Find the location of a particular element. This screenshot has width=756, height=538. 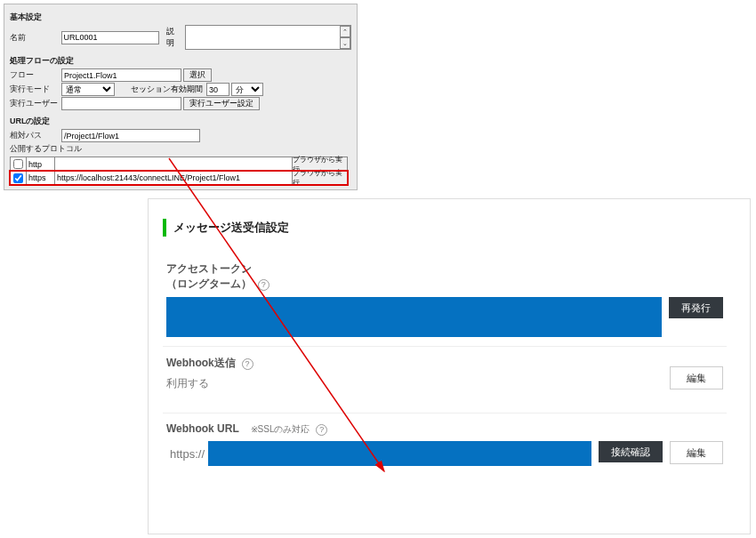

label-session: セッション有効期間 is located at coordinates (167, 89).